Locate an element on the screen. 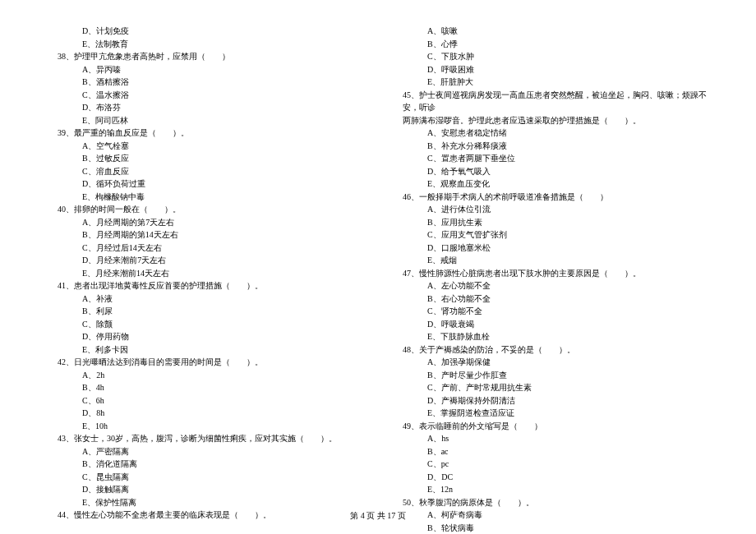 This screenshot has width=756, height=534. answer-option: D、循环负荷过重 is located at coordinates (205, 184).